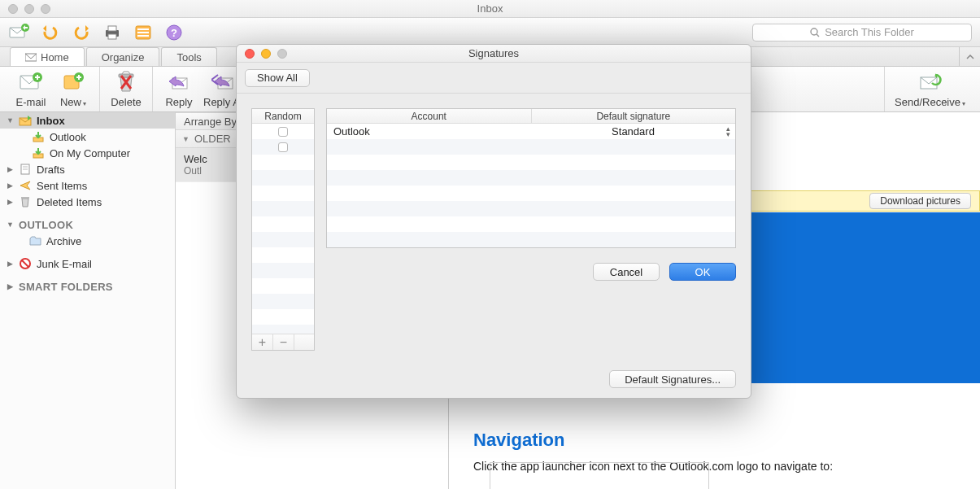 The image size is (980, 489). Describe the element at coordinates (20, 33) in the screenshot. I see `sendreceive-icon` at that location.